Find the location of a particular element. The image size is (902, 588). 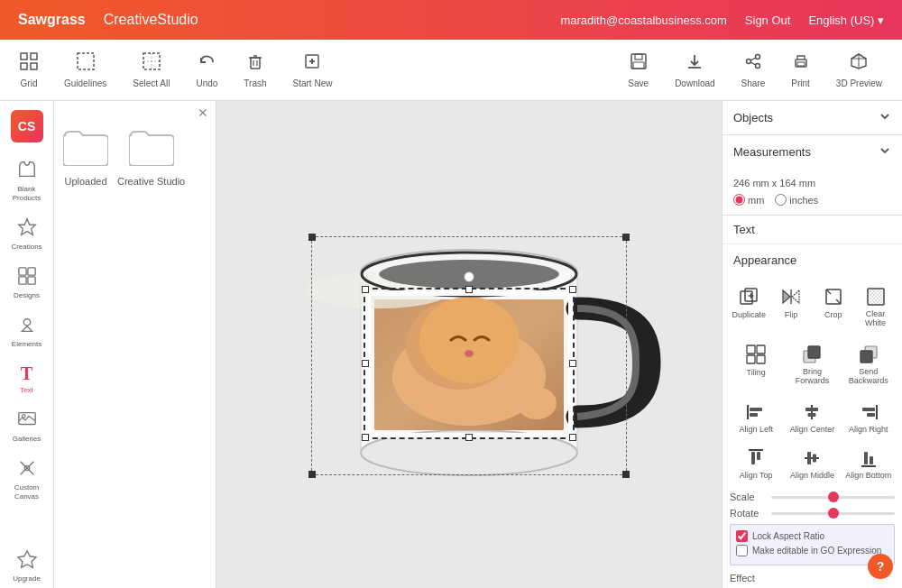

objects-header: Objects is located at coordinates (812, 117).